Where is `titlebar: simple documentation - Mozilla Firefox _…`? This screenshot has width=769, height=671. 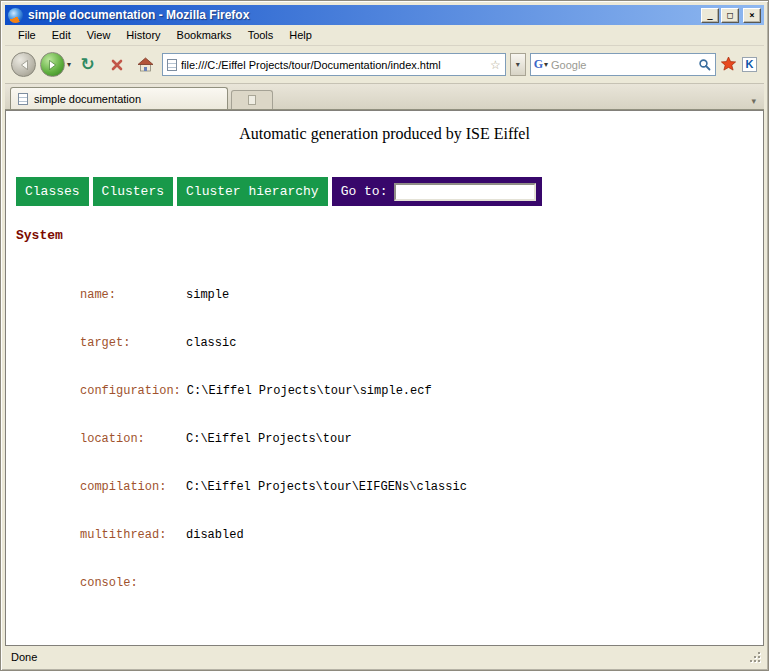 titlebar: simple documentation - Mozilla Firefox _… is located at coordinates (384, 15).